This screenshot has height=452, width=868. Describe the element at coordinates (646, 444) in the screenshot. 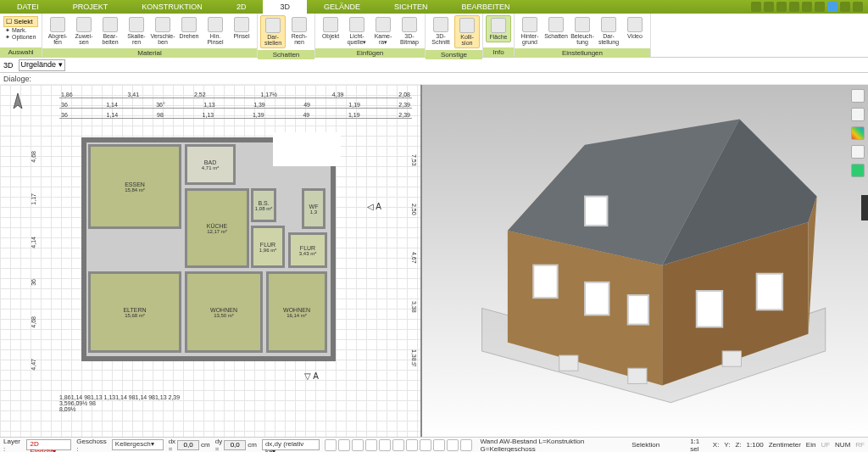

I see `selektion-label: Selektion` at that location.